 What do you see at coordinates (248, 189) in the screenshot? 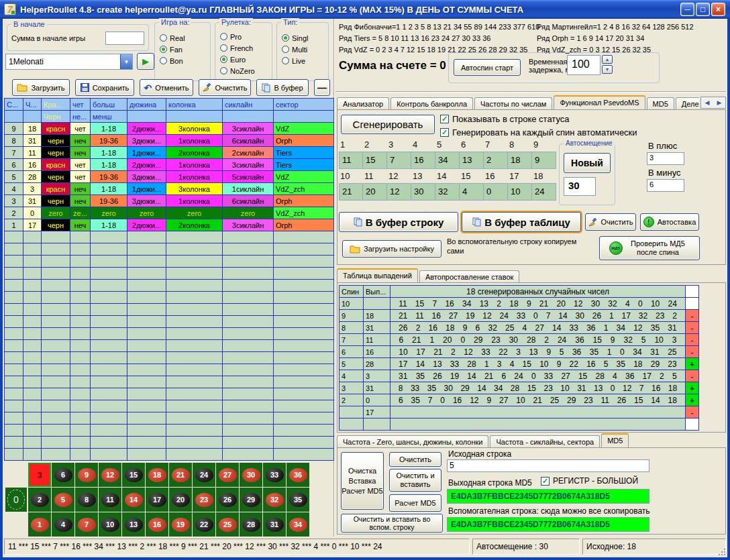
I see `table-cell: 1сиклайн` at bounding box center [248, 189].